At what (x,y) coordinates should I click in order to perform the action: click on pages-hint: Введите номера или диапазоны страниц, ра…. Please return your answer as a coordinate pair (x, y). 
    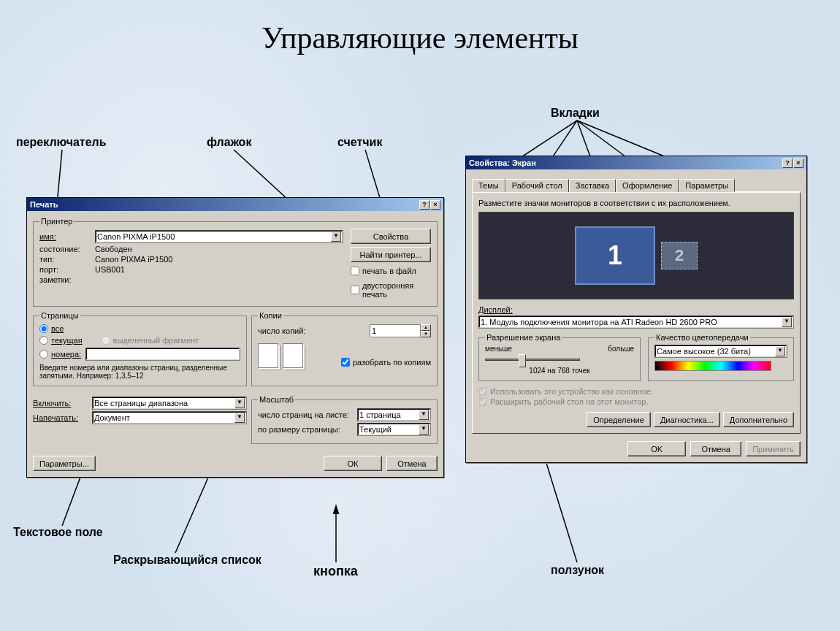
    Looking at the image, I should click on (140, 372).